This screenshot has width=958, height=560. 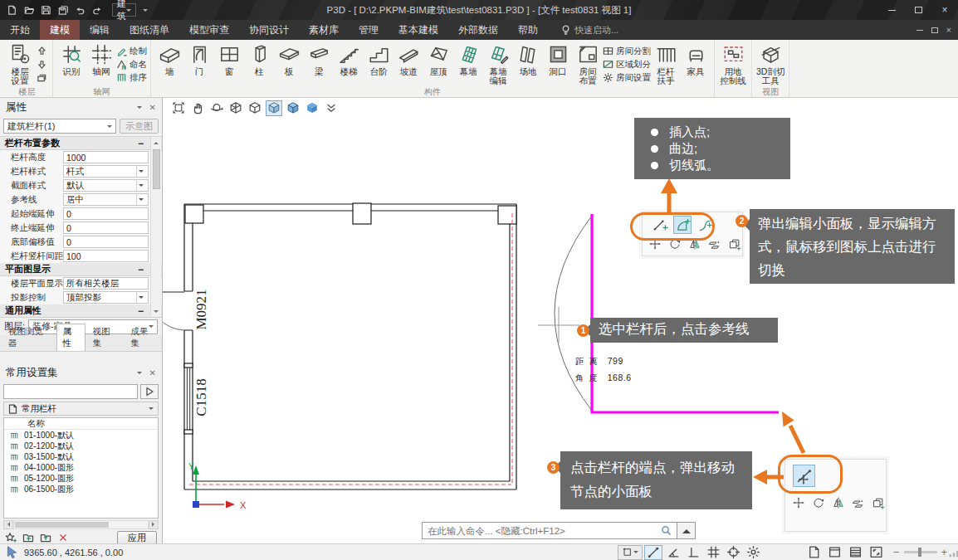 I want to click on tab-management: 管理, so click(x=369, y=30).